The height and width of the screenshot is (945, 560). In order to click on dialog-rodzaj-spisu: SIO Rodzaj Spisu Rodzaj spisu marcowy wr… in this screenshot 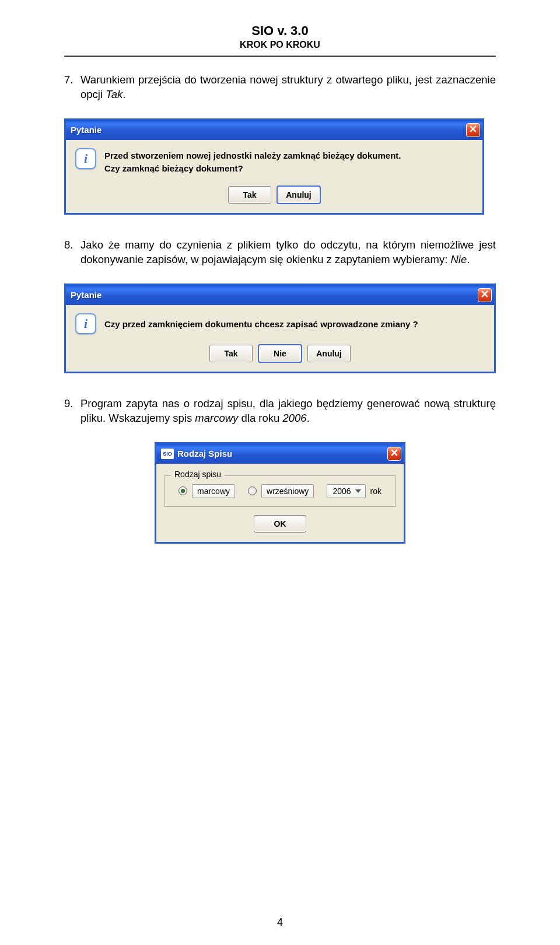, I will do `click(280, 493)`.